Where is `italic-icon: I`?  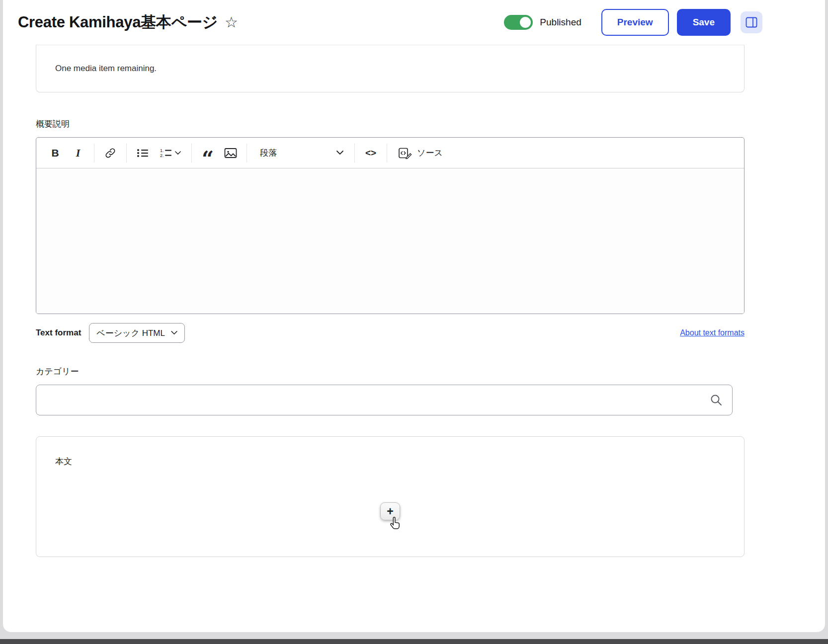 italic-icon: I is located at coordinates (79, 153).